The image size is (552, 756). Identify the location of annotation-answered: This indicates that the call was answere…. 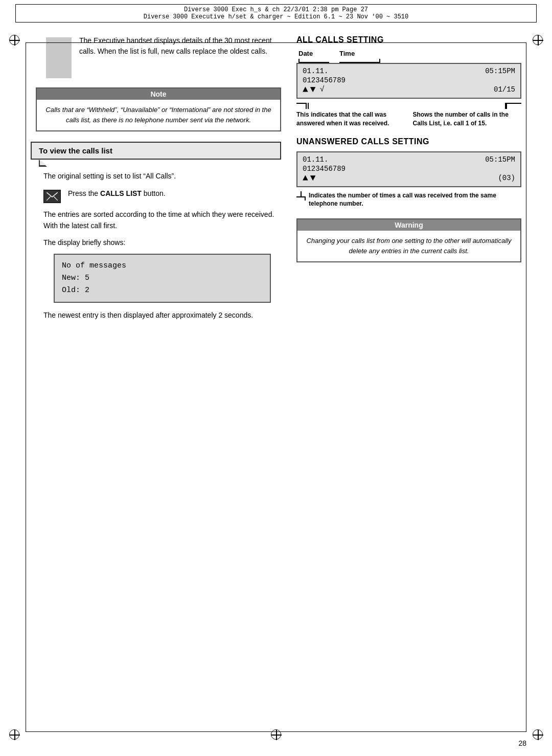
(351, 116).